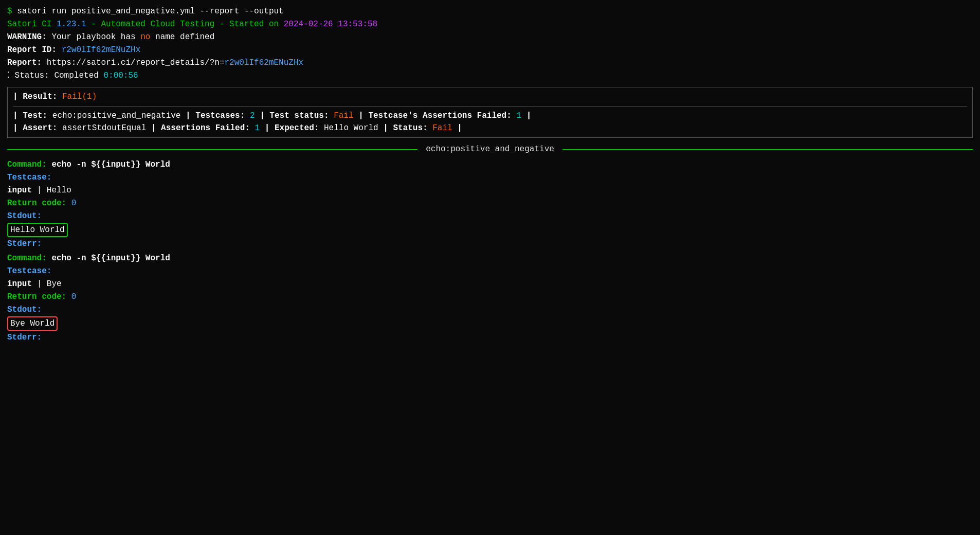 The image size is (980, 535). Describe the element at coordinates (490, 76) in the screenshot. I see `status-line: ⁚ Status: Completed 0:00:56` at that location.